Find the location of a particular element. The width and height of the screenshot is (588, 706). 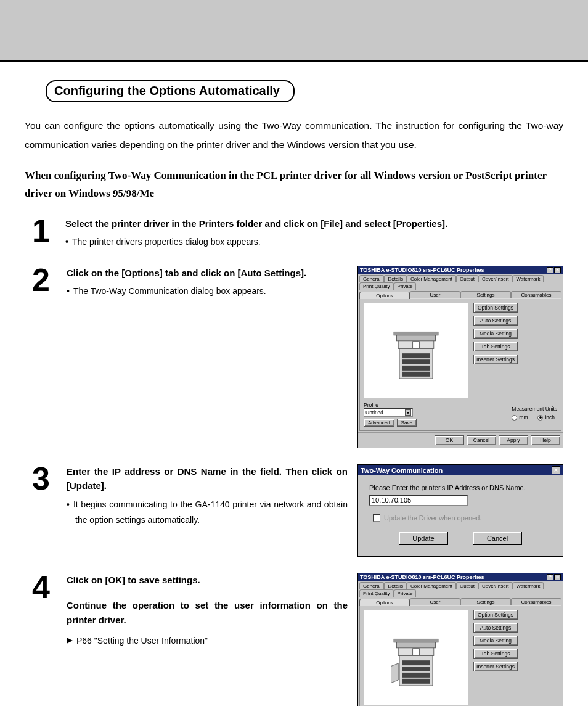

step-note: •The Two-Way Communication dialog box ap… is located at coordinates (207, 291).